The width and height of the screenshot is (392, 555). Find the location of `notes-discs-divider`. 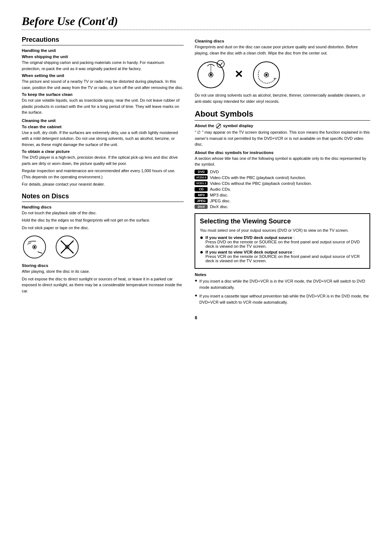

notes-discs-divider is located at coordinates (103, 202).